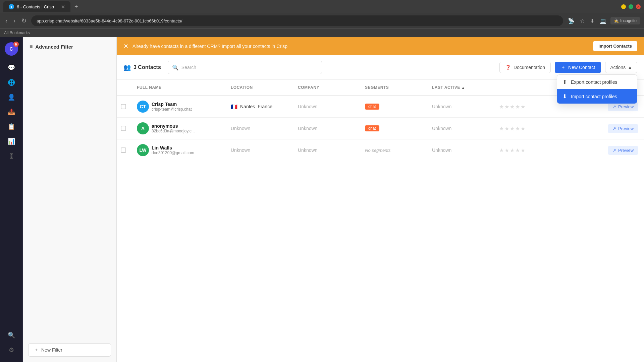  Describe the element at coordinates (11, 68) in the screenshot. I see `sidebar-icon-chat: 💬` at that location.